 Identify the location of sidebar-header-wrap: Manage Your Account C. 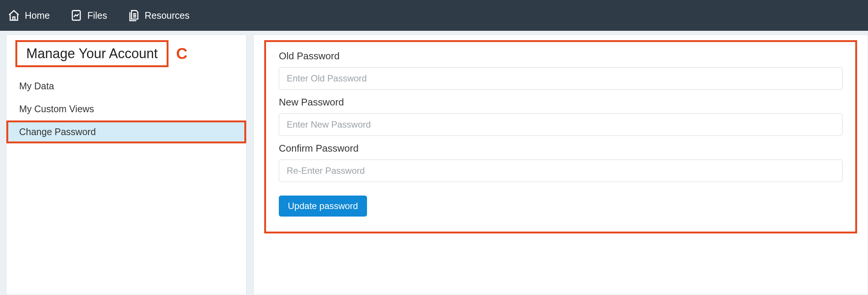
(126, 54).